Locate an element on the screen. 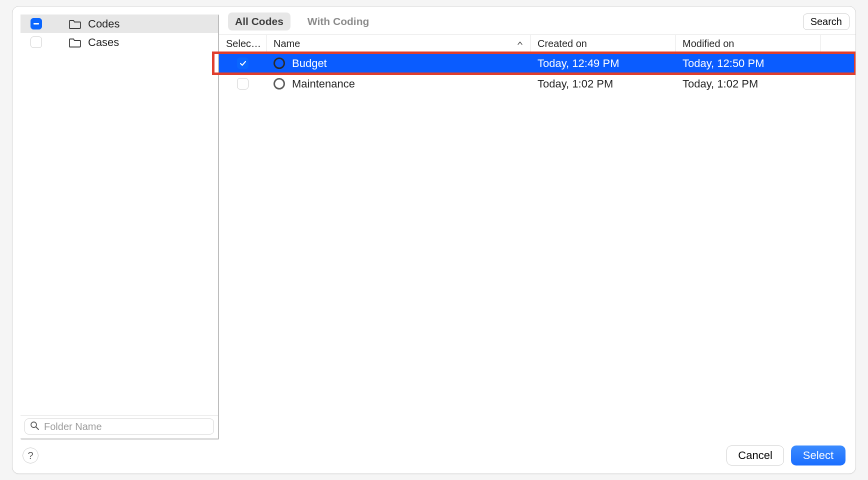  row-name: Maintenance is located at coordinates (324, 84).